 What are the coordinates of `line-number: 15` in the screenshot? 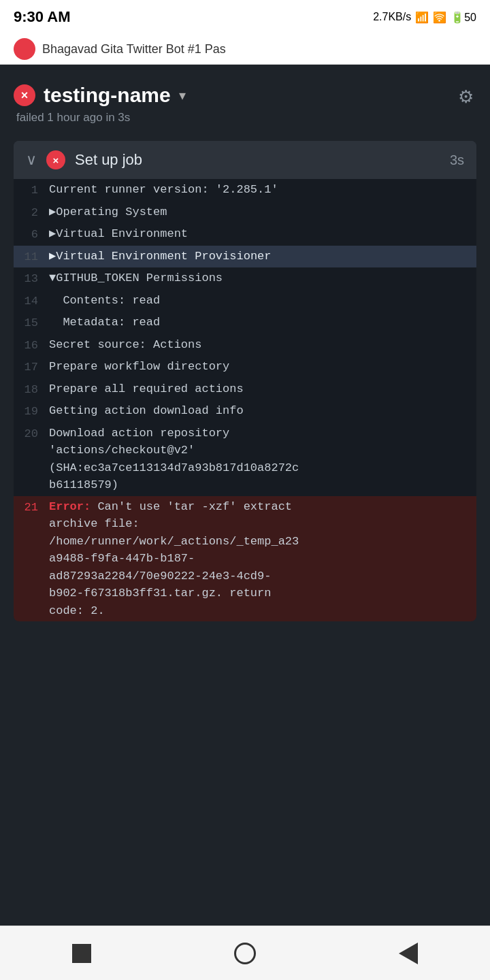 It's located at (31, 323).